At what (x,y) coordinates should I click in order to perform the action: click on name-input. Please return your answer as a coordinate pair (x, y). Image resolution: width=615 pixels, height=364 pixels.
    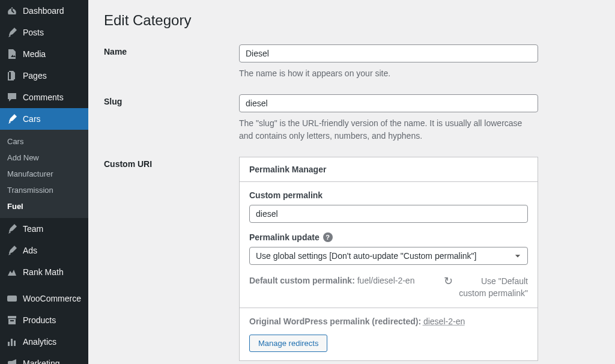
    Looking at the image, I should click on (389, 53).